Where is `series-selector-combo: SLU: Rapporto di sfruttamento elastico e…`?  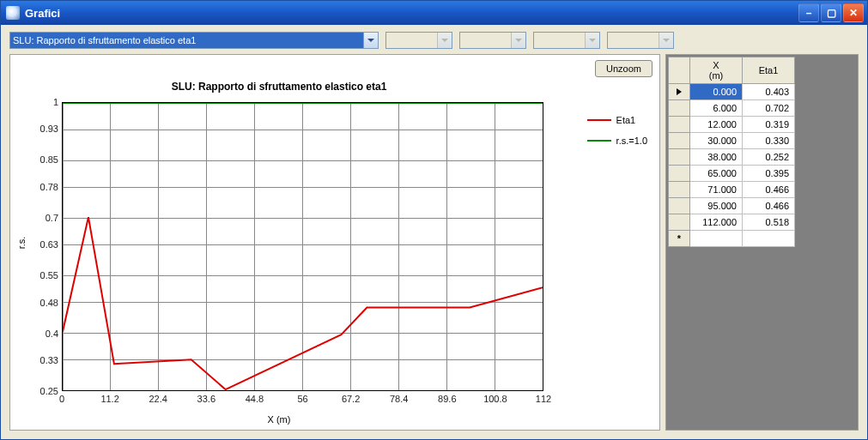 series-selector-combo: SLU: Rapporto di sfruttamento elastico e… is located at coordinates (194, 40).